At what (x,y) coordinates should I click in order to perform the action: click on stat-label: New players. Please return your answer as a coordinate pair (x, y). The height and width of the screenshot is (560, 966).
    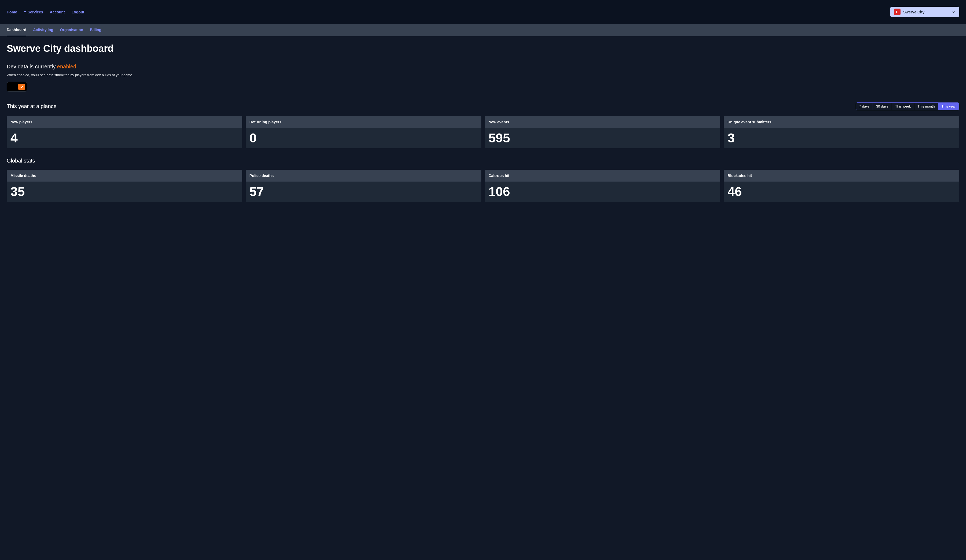
    Looking at the image, I should click on (125, 122).